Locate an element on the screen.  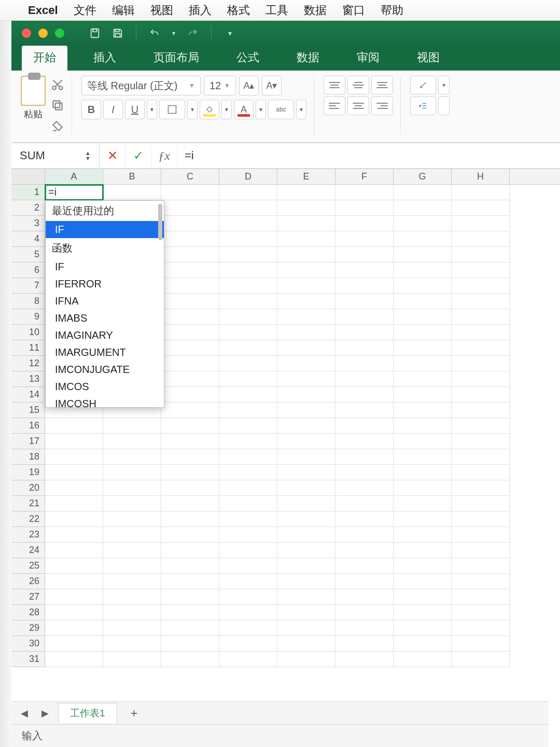
redo-icon is located at coordinates (193, 33).